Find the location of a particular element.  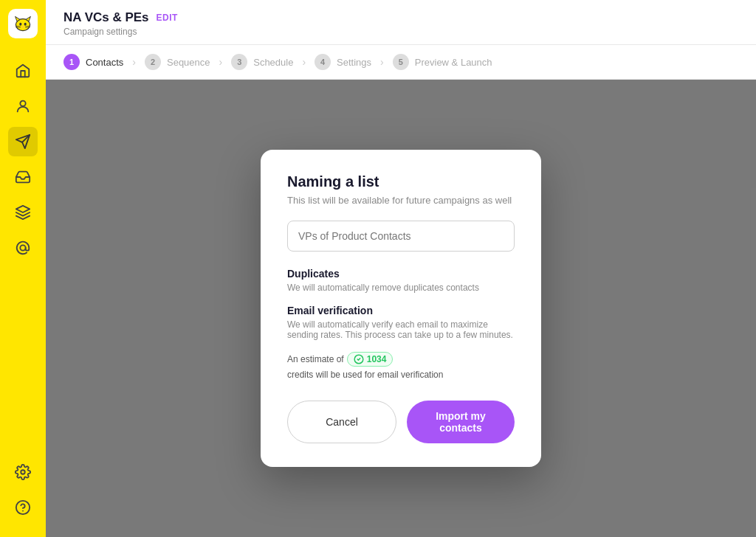

step-chevron-2: › is located at coordinates (221, 62).